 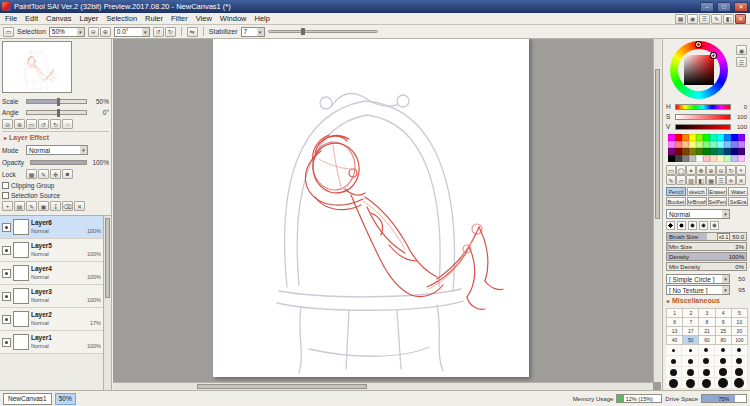 I want to click on lines-icon: ☰, so click(x=721, y=180).